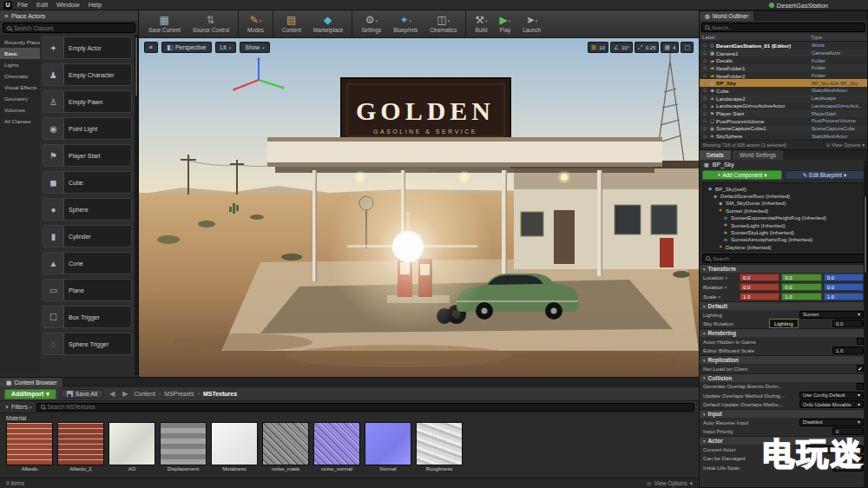 The image size is (868, 488). Describe the element at coordinates (82, 394) in the screenshot. I see `save-all-button: Save All` at that location.